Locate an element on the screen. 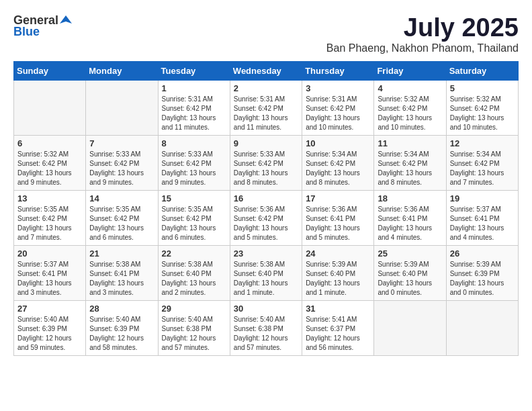  calendar-cell: 25Sunrise: 5:39 AM Sunset: 6:40 PM Dayli… is located at coordinates (410, 273).